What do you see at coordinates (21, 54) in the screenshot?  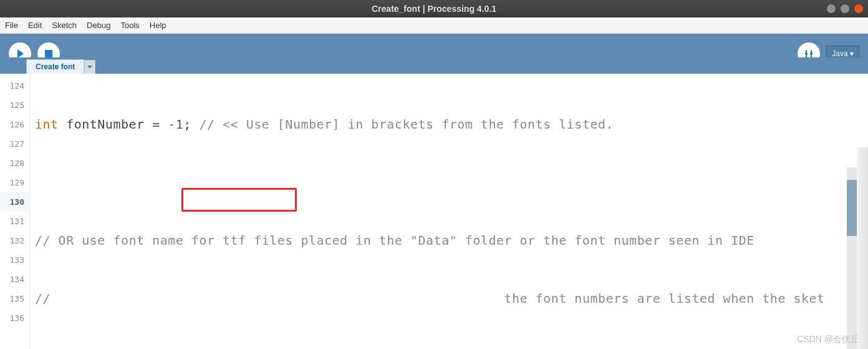 I see `play-icon` at bounding box center [21, 54].